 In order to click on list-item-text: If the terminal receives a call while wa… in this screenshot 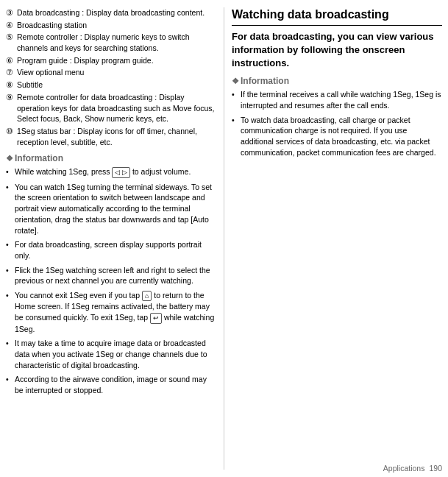, I will do `click(341, 100)`.